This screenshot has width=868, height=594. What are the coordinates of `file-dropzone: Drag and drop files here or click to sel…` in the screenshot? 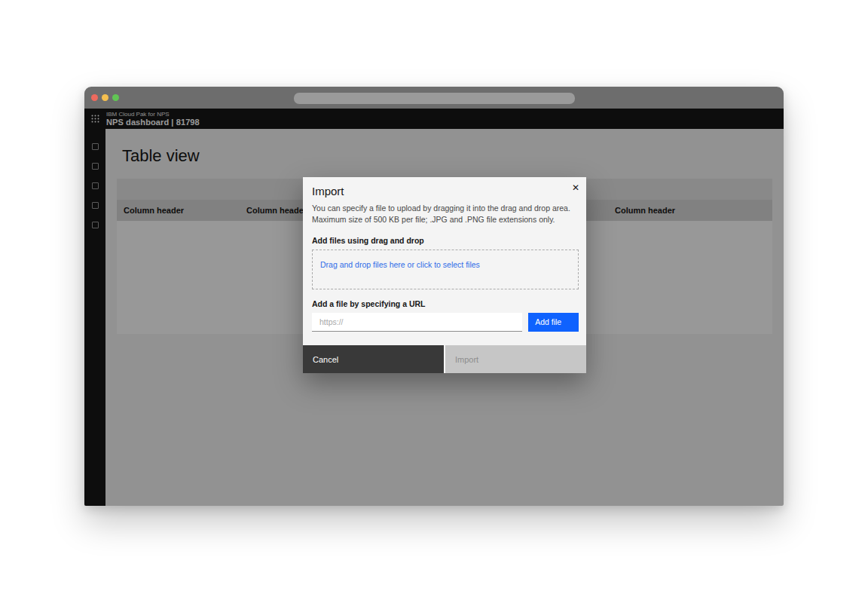 It's located at (445, 270).